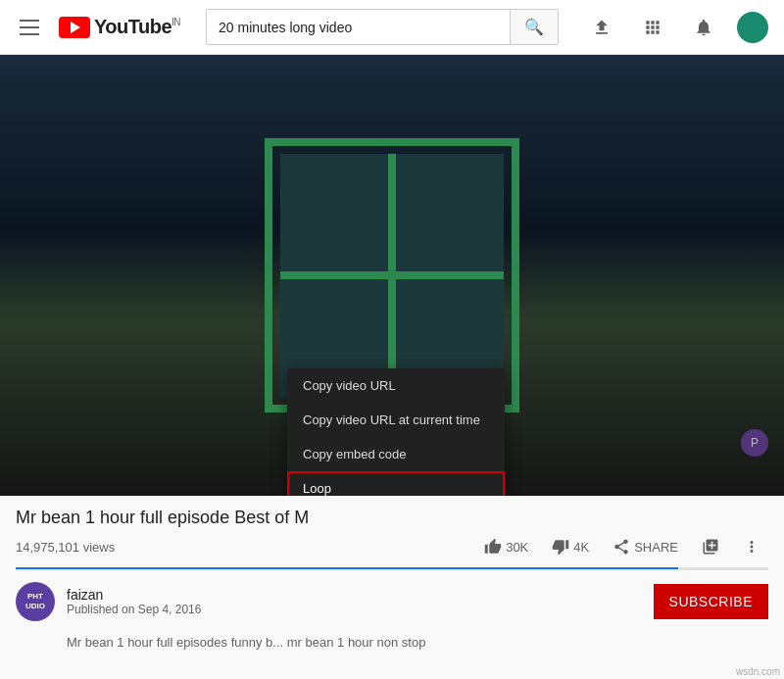 The width and height of the screenshot is (784, 679). What do you see at coordinates (355, 602) in the screenshot?
I see `channel-info: faizan Published on Sep 4, 2016` at bounding box center [355, 602].